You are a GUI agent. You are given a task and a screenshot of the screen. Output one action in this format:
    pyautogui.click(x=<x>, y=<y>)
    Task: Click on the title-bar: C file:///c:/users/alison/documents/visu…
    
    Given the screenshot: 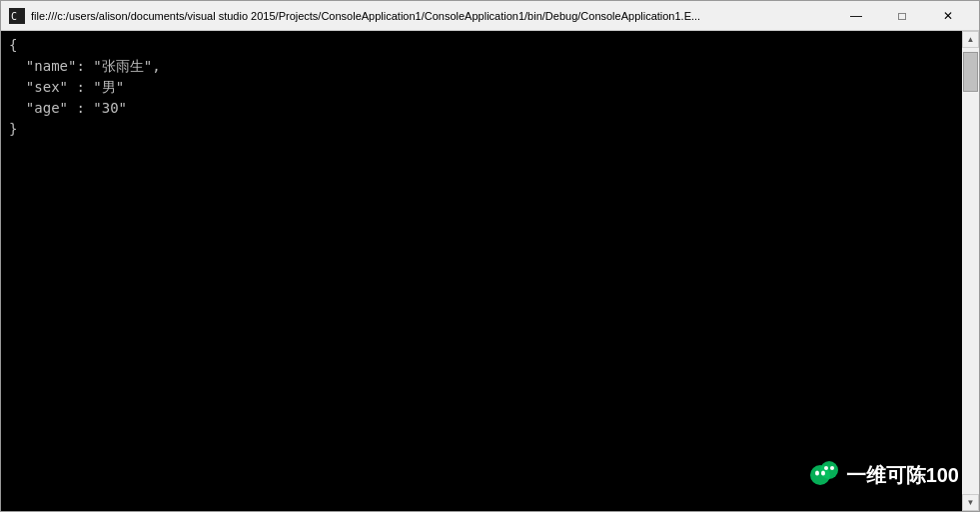 What is the action you would take?
    pyautogui.click(x=490, y=16)
    